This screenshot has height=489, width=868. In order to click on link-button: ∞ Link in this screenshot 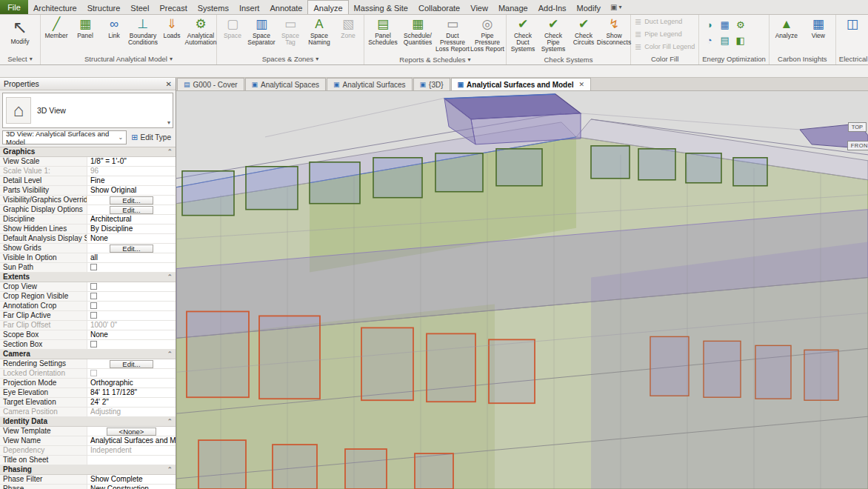, I will do `click(114, 34)`.